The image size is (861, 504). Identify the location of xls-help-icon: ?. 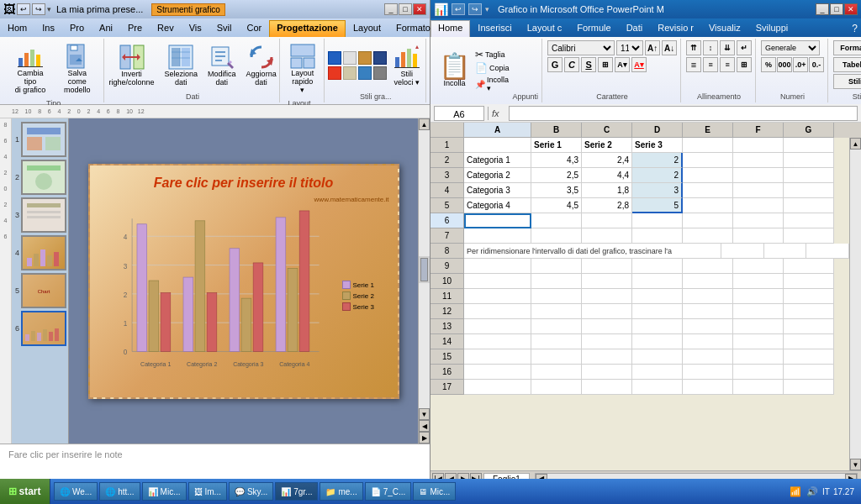
(856, 29).